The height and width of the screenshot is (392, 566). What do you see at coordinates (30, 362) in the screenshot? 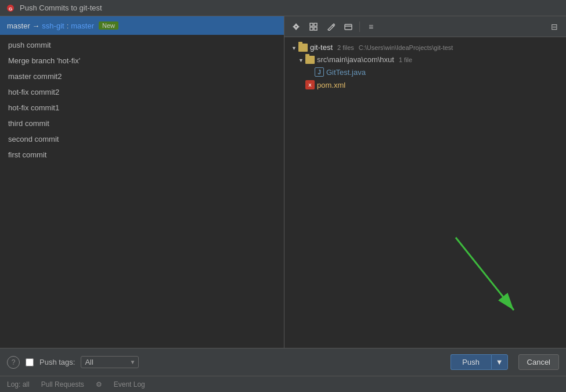
I see `push-tags-checkbox` at bounding box center [30, 362].